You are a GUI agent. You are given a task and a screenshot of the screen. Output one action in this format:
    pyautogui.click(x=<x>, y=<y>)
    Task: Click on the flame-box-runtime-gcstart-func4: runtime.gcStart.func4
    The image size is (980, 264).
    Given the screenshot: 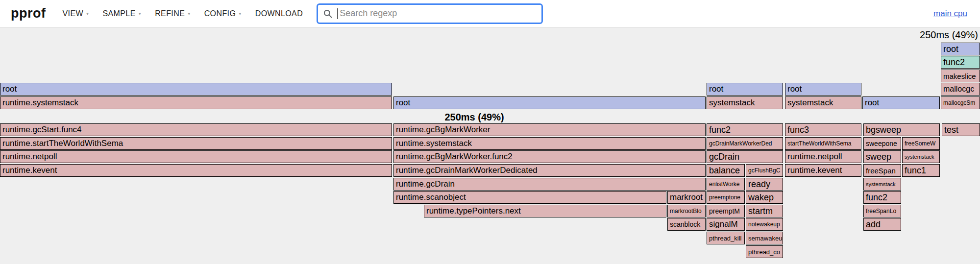 What is the action you would take?
    pyautogui.click(x=196, y=130)
    